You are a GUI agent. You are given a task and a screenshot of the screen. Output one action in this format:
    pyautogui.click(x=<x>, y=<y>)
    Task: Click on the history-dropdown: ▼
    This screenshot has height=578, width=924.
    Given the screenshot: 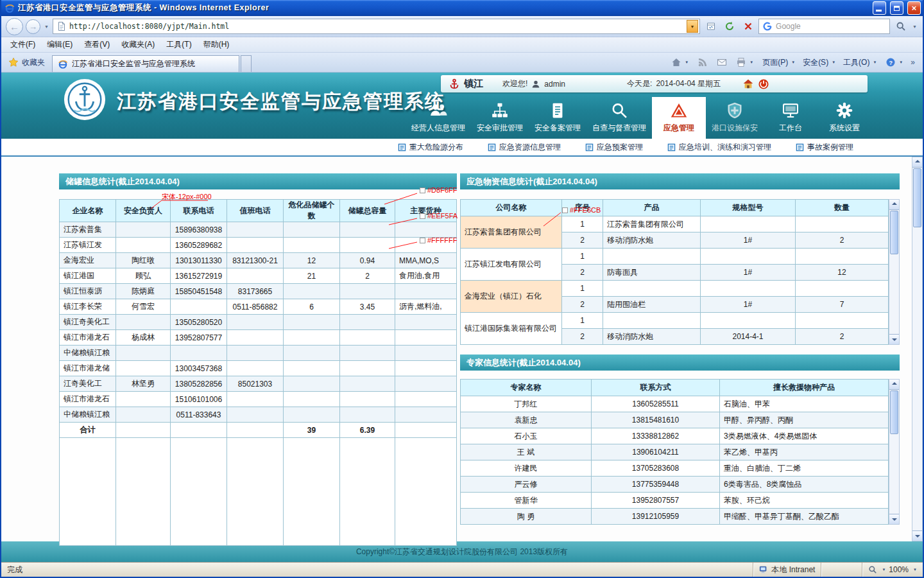 What is the action you would take?
    pyautogui.click(x=46, y=27)
    